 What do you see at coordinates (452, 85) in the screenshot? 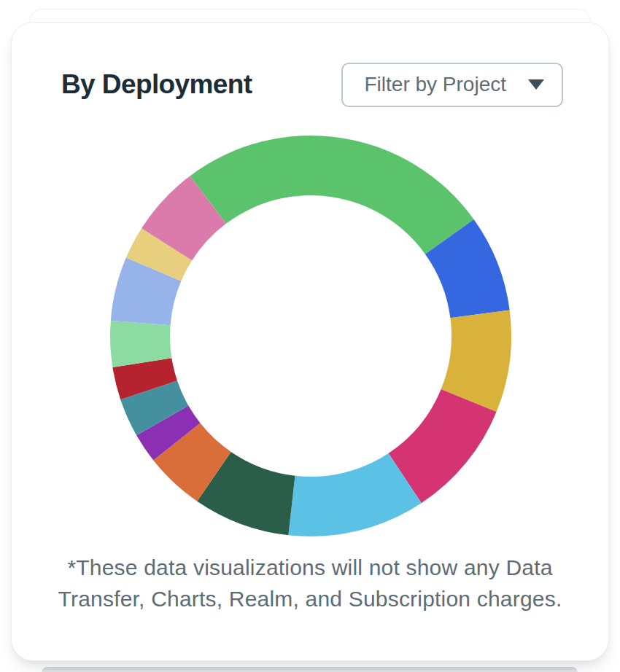
I see `filter-by-project-dropdown: Filter by Project` at bounding box center [452, 85].